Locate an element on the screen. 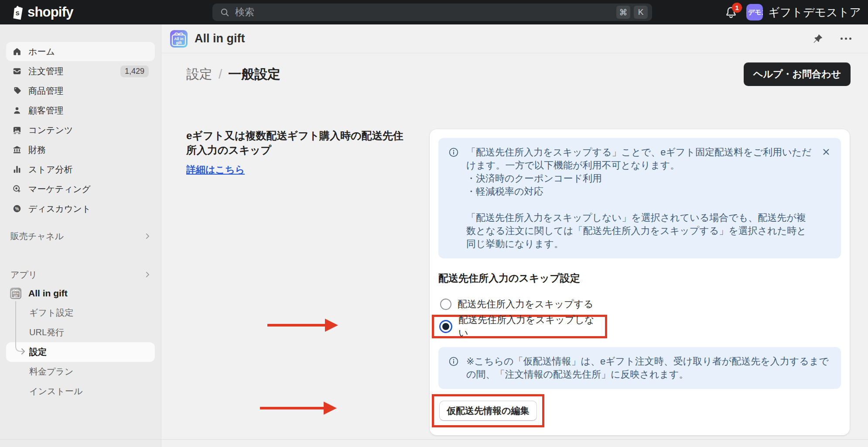  info-banner-top: 「配送先住所入力をスキップする」ことで、eギフト固定配送料をご利用いただけます。… is located at coordinates (639, 198).